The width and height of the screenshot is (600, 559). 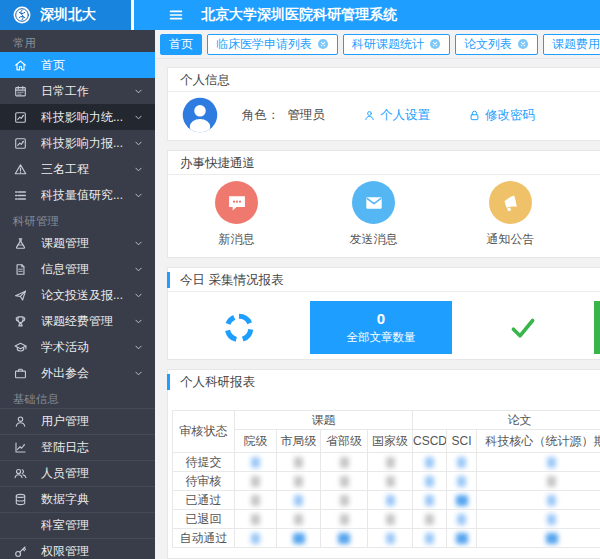 What do you see at coordinates (78, 321) in the screenshot?
I see `sidebar-item: 课题经费管理` at bounding box center [78, 321].